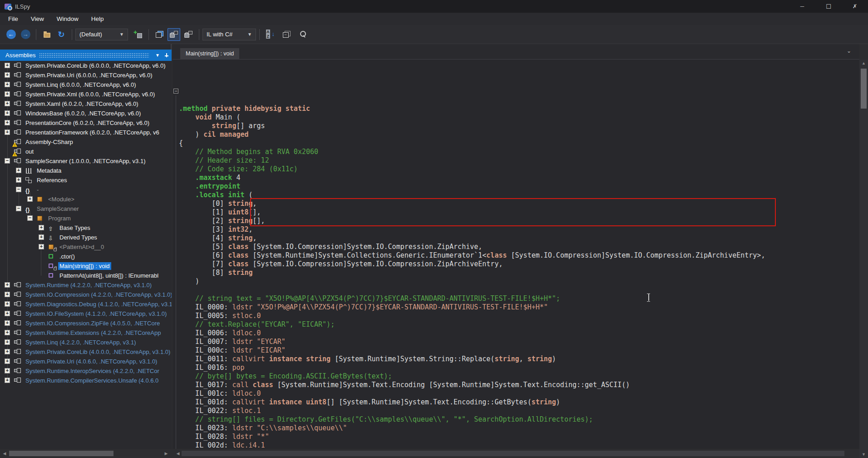  I want to click on tab-list-chevron-icon: ⌄, so click(849, 51).